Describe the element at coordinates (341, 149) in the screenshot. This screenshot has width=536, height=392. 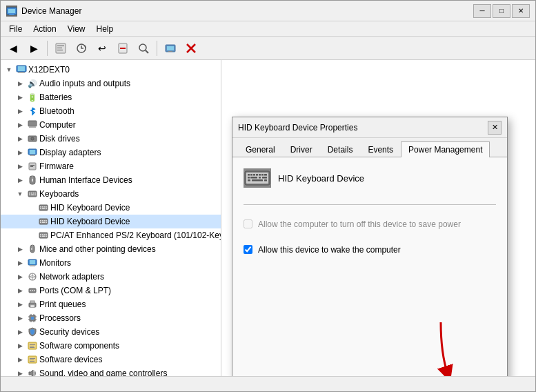
I see `tab-details: Details` at that location.